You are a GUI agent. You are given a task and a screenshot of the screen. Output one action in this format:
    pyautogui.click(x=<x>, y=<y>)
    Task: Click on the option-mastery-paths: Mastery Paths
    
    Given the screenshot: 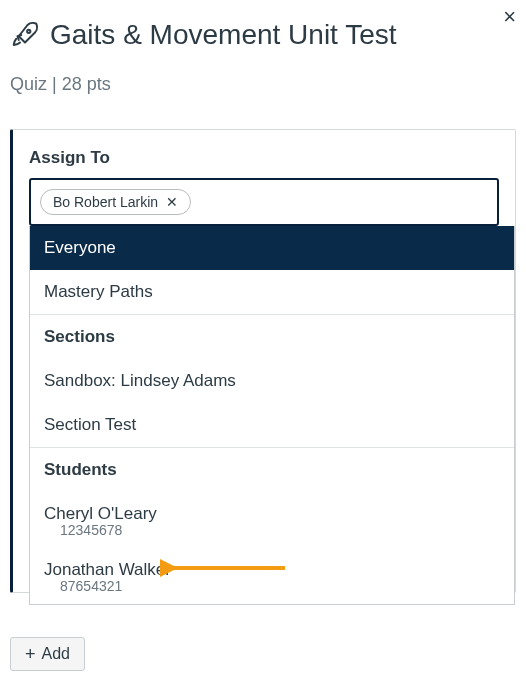 What is the action you would take?
    pyautogui.click(x=272, y=292)
    